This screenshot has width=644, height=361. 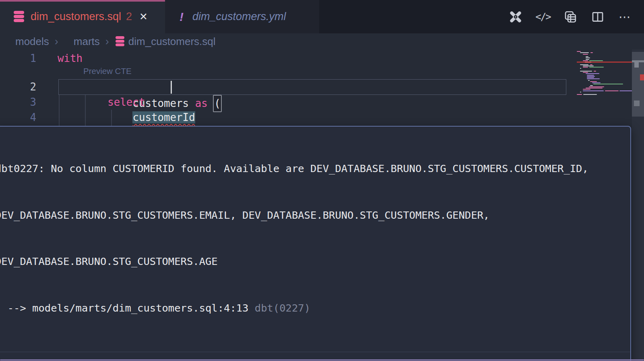 What do you see at coordinates (642, 77) in the screenshot?
I see `ruler-error-marker` at bounding box center [642, 77].